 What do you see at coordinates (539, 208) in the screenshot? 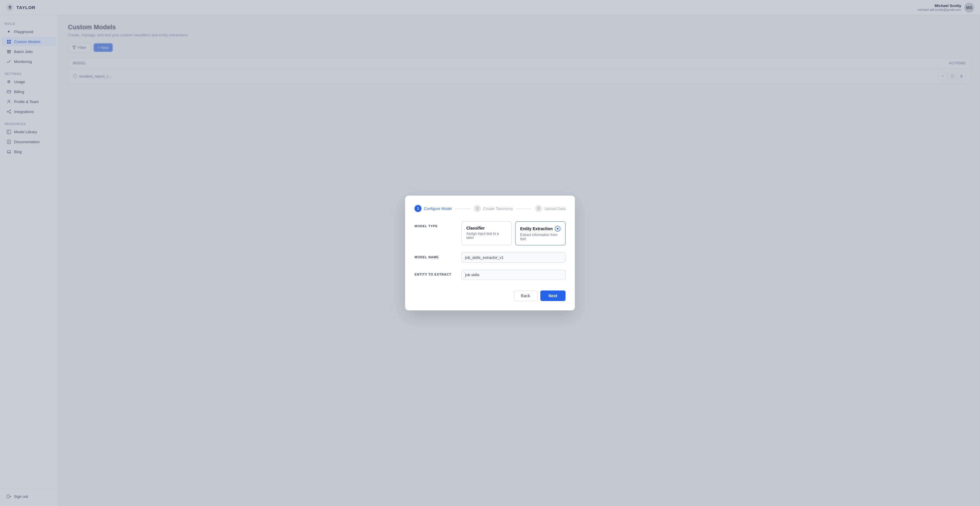
I see `step-3-circle: 3` at bounding box center [539, 208].